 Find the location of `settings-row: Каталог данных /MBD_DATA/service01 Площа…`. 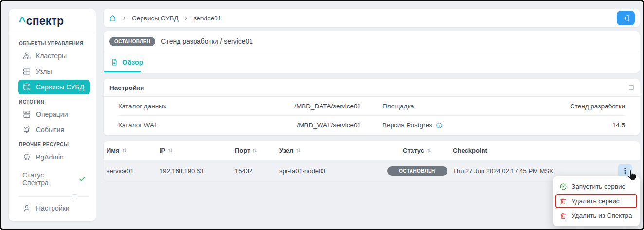

settings-row: Каталог данных /MBD_DATA/service01 Площа… is located at coordinates (372, 106).